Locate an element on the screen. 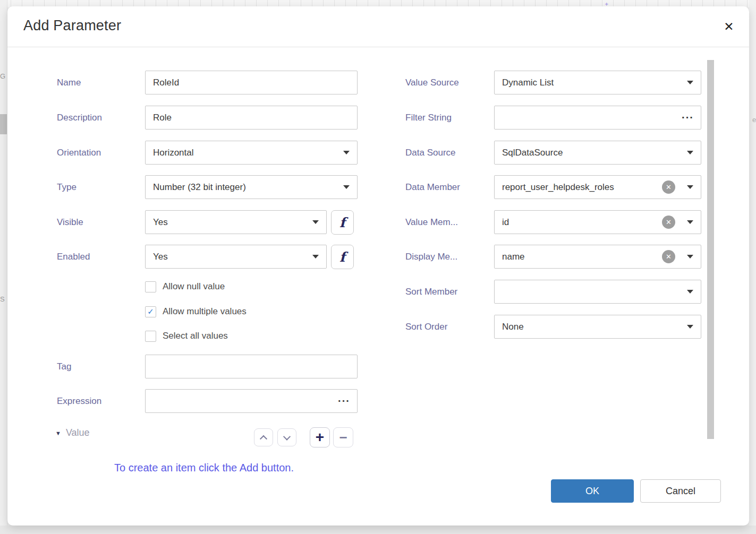 The image size is (756, 534). name-input is located at coordinates (251, 83).